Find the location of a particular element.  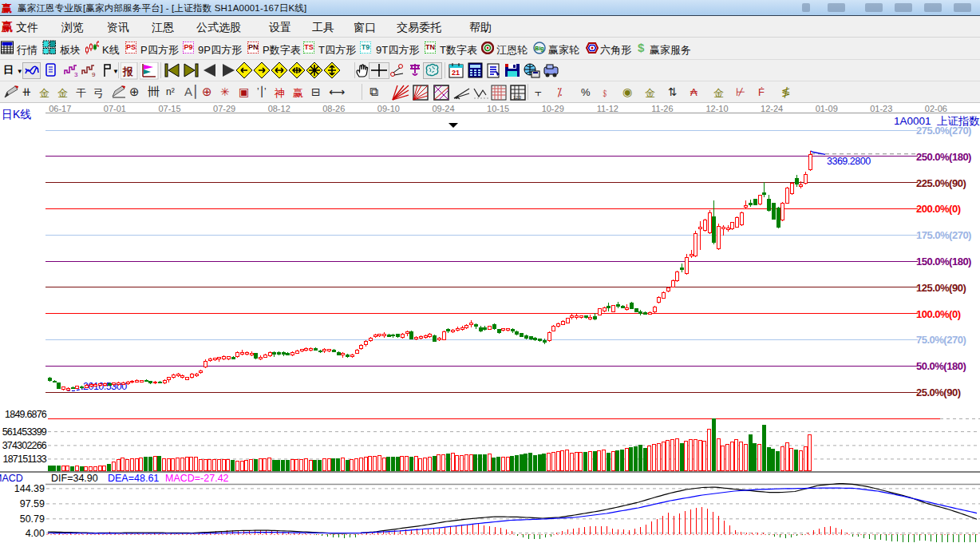

svg-text: 12-24 is located at coordinates (772, 109).